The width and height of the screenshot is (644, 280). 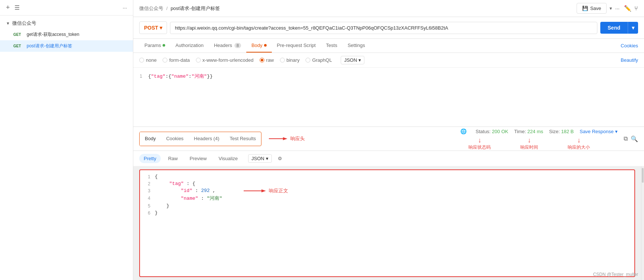 What do you see at coordinates (207, 139) in the screenshot?
I see `response-tab-headers: Headers (4)` at bounding box center [207, 139].